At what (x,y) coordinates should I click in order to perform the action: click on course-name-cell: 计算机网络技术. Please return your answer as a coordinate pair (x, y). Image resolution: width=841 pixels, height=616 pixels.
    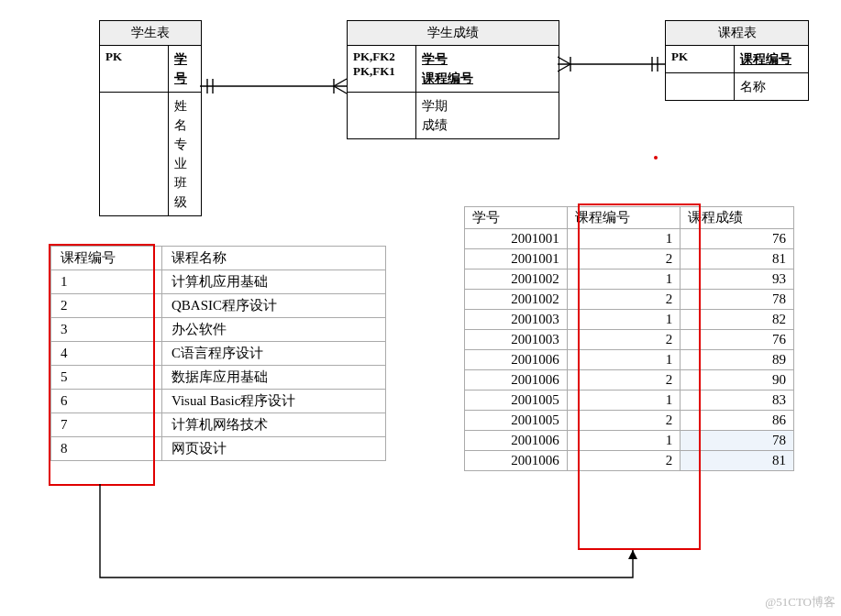
    Looking at the image, I should click on (274, 425).